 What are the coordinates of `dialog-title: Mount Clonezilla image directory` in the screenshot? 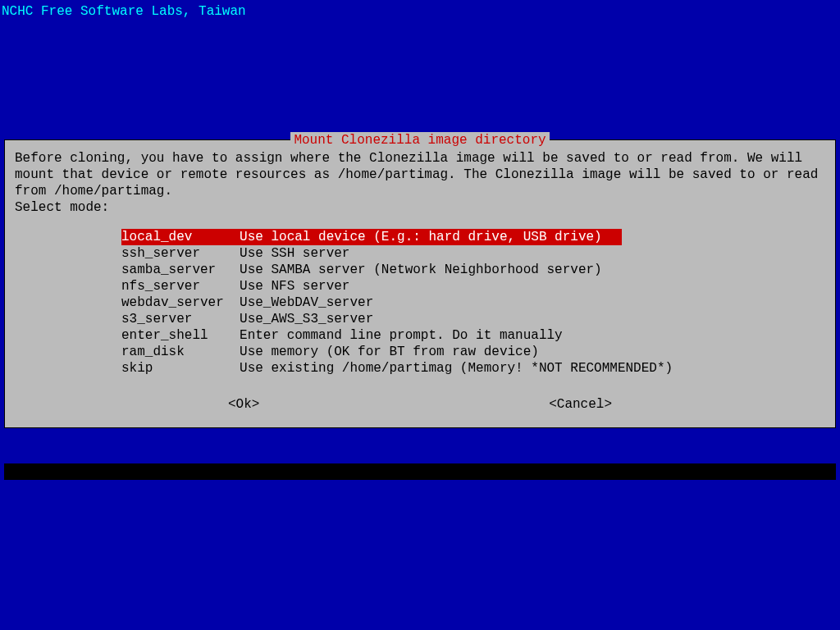 It's located at (420, 140).